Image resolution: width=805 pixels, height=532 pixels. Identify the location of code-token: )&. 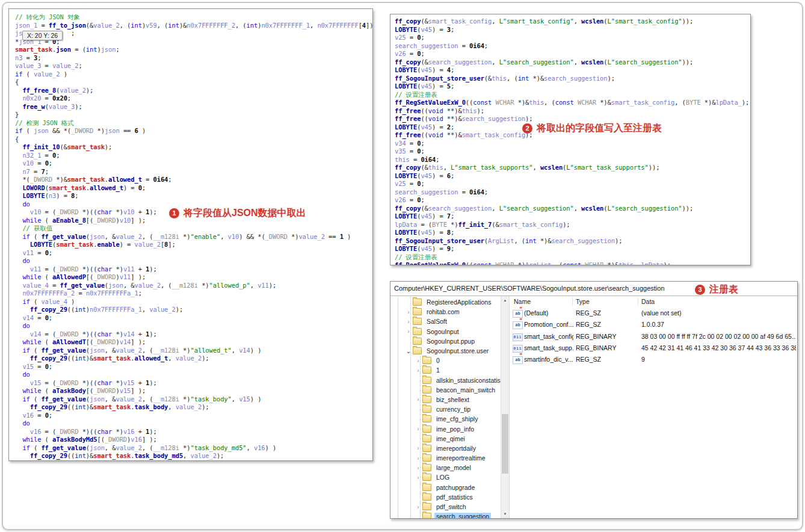
(90, 407).